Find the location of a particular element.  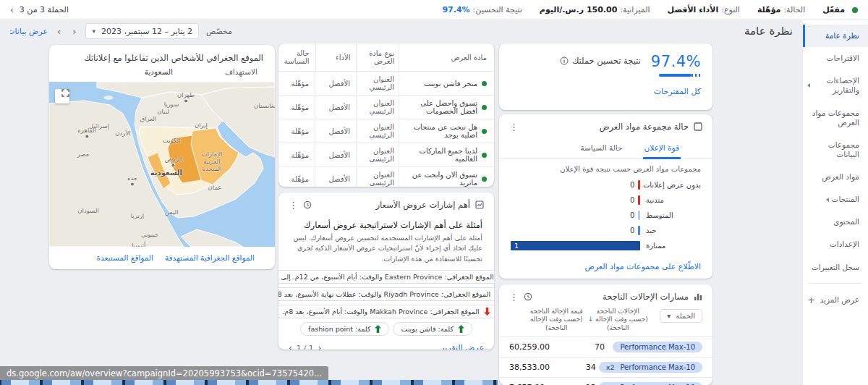

signal-chip-text: كلمة: فاشن بوينت is located at coordinates (427, 329).